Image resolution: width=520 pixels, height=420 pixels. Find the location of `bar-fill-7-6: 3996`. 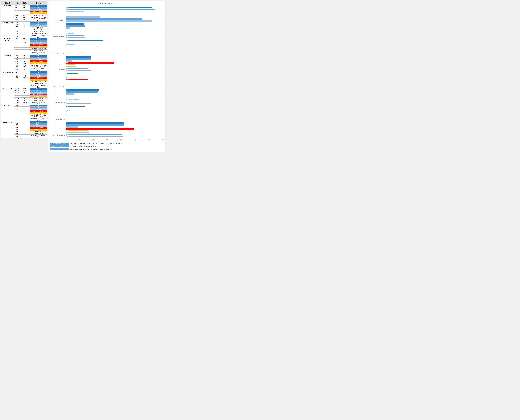

bar-fill-7-6: 3996 is located at coordinates (94, 135).